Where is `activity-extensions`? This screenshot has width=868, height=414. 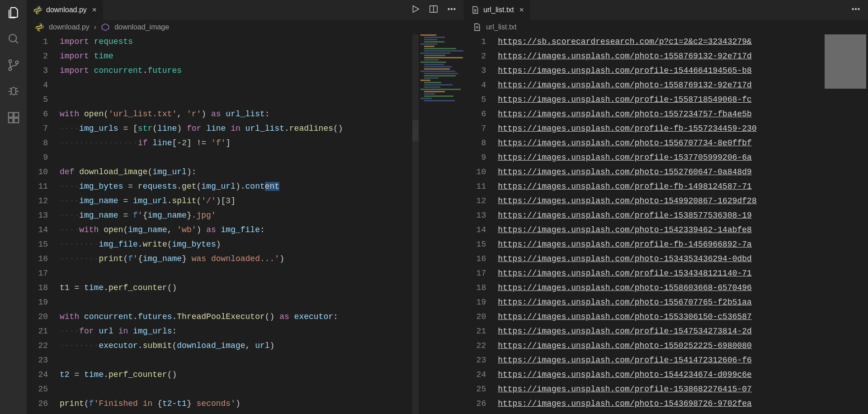
activity-extensions is located at coordinates (14, 118).